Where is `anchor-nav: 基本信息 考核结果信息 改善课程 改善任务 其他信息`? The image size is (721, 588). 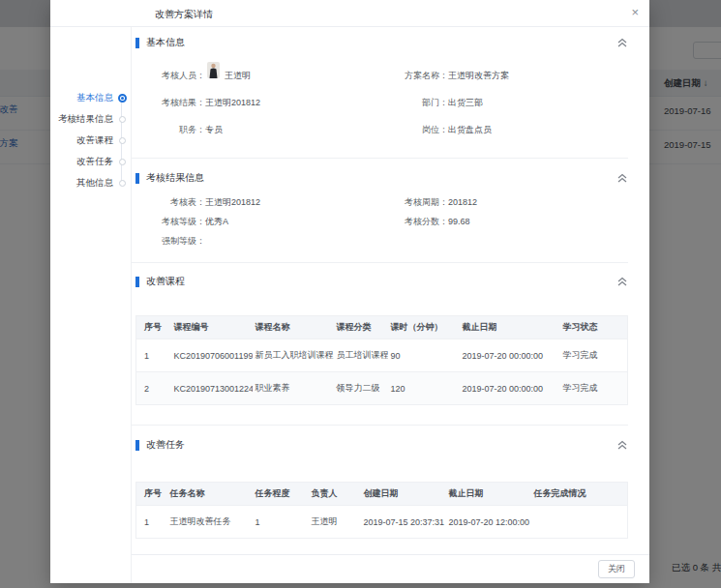
anchor-nav: 基本信息 考核结果信息 改善课程 改善任务 其他信息 is located at coordinates (91, 306).